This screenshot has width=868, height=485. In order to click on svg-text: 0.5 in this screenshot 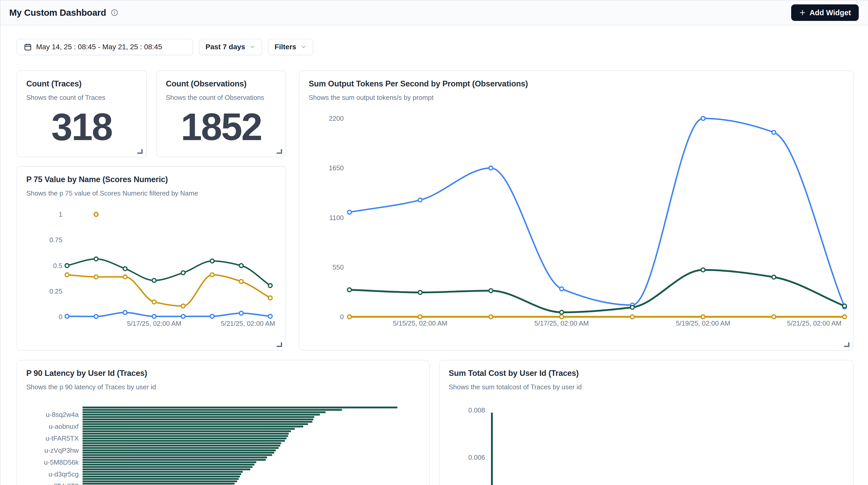, I will do `click(58, 266)`.